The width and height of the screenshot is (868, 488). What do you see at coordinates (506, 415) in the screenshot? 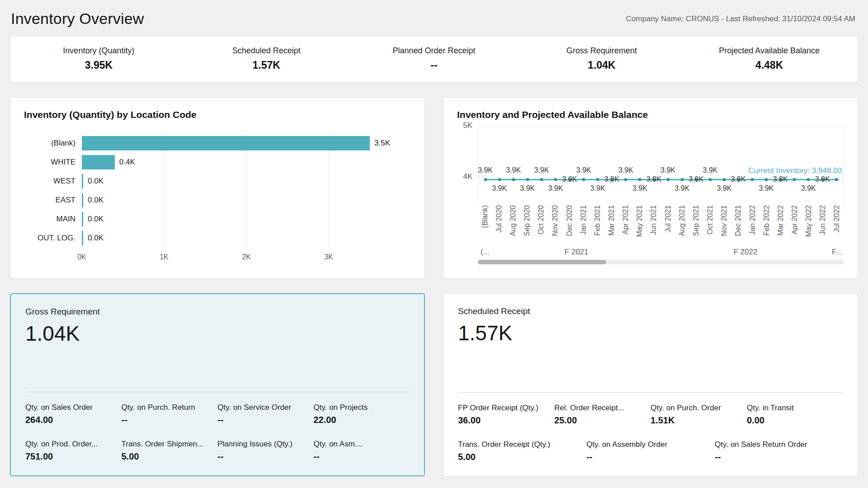
I see `detail-kpi: FP Order Receipt (Qty.)36.00` at bounding box center [506, 415].